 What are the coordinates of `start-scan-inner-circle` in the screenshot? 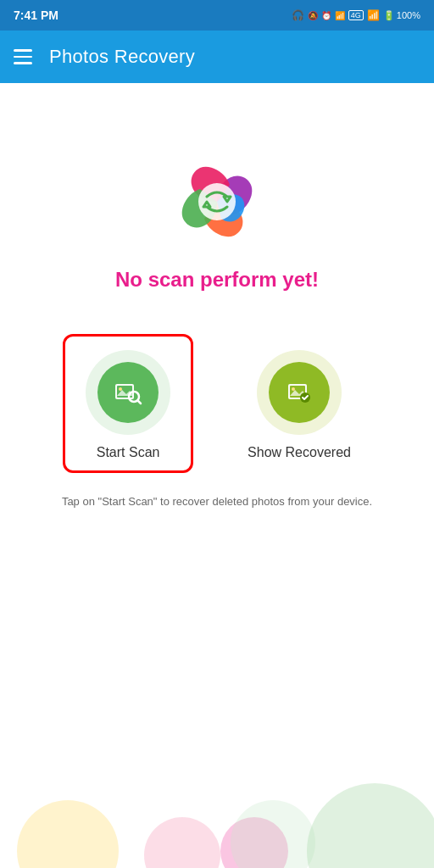 It's located at (128, 392).